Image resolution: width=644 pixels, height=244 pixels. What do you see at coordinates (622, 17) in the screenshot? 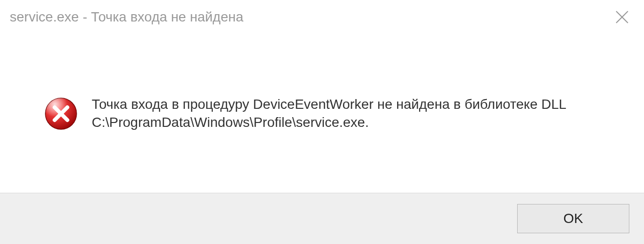
I see `close-icon` at bounding box center [622, 17].